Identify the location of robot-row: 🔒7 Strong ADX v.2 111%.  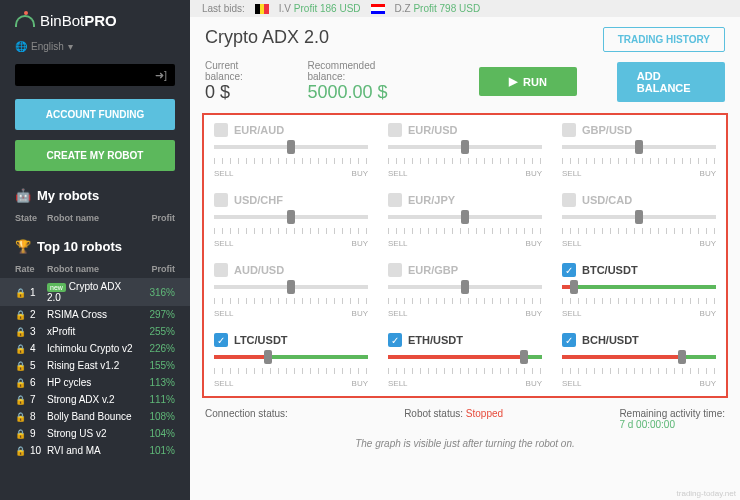
(95, 400).